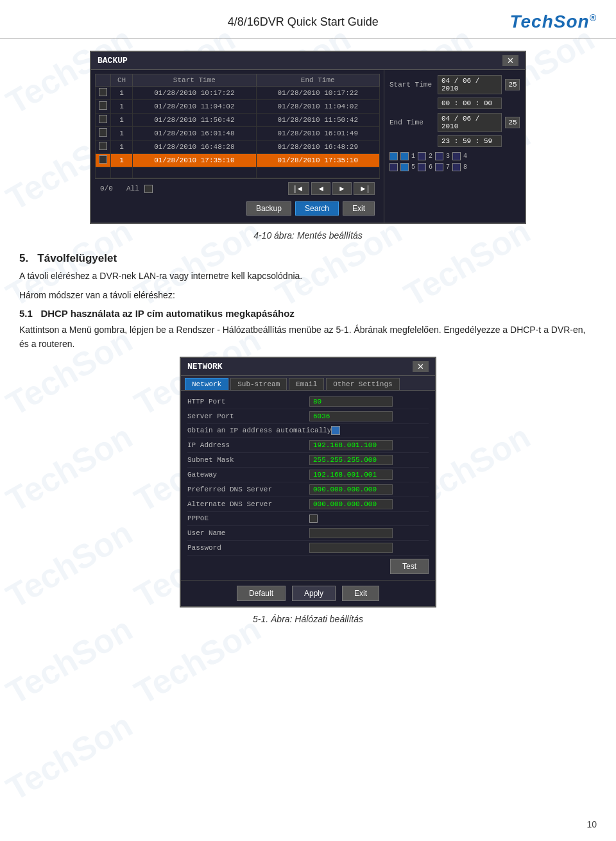 This screenshot has width=616, height=841. Describe the element at coordinates (237, 94) in the screenshot. I see `table-row: 1 01/28/2010 10:17:22 01/28/2010 10:17:2…` at that location.